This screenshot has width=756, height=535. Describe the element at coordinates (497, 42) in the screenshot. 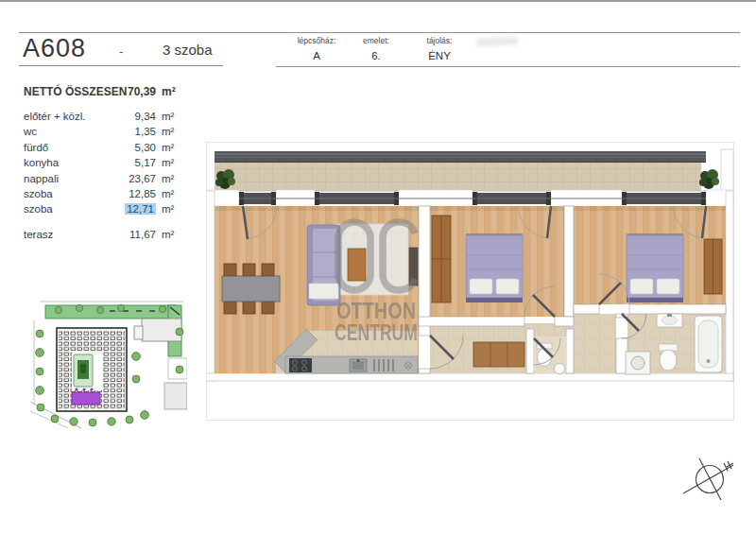

I see `faded-artifact` at that location.